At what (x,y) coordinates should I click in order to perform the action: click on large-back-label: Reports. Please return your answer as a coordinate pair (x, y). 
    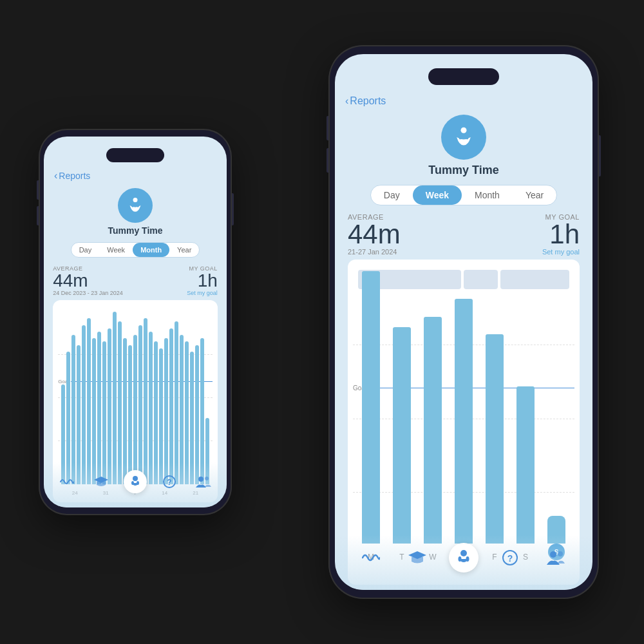
    Looking at the image, I should click on (368, 101).